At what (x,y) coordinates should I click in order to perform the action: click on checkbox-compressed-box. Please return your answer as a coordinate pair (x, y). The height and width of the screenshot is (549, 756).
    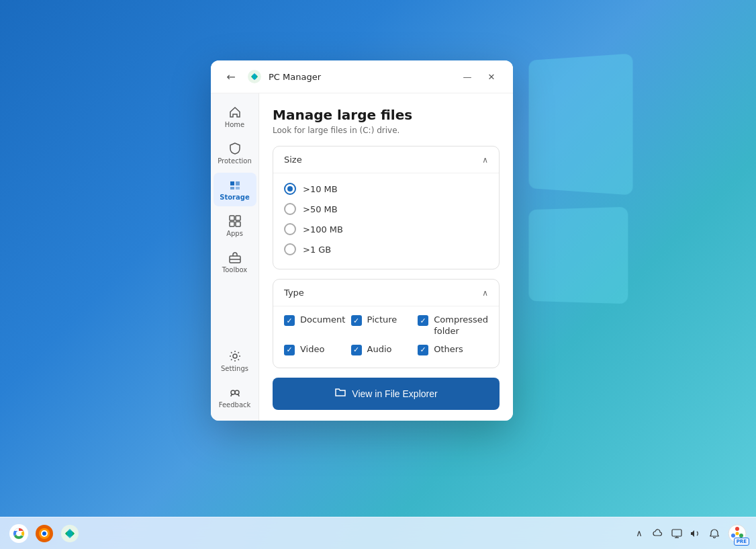
    Looking at the image, I should click on (423, 321).